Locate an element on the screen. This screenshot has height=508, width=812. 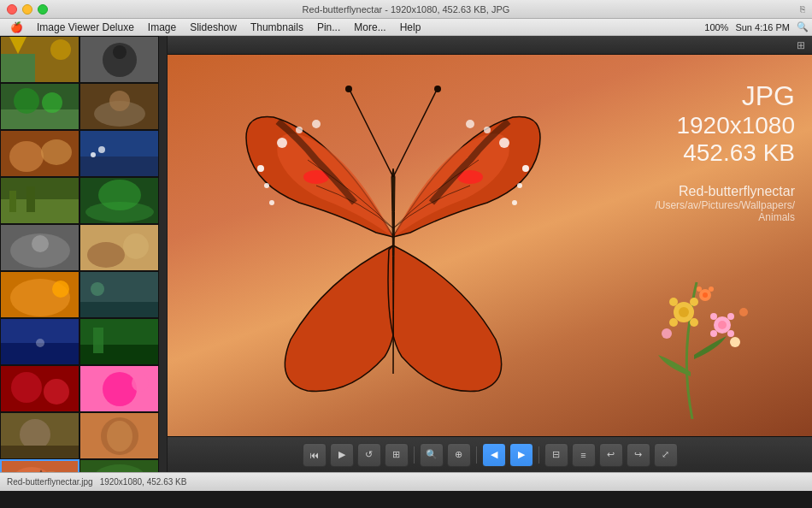
image-dimensions: 1920x1080 is located at coordinates (725, 126).